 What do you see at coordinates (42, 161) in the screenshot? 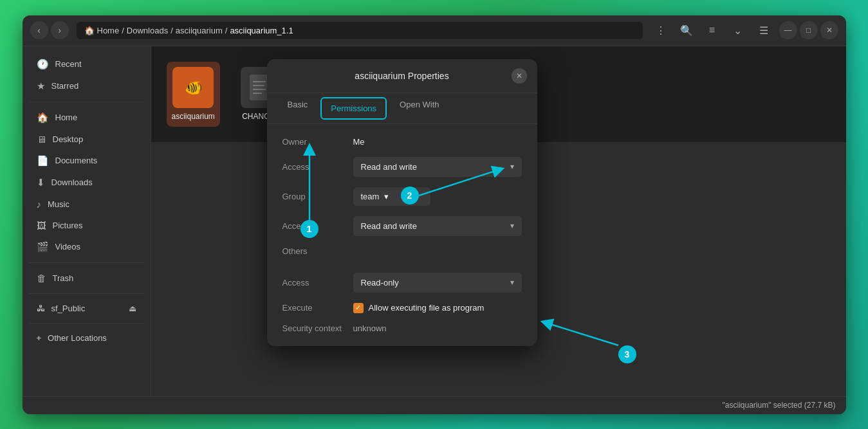
I see `documents-icon: 📄` at bounding box center [42, 161].